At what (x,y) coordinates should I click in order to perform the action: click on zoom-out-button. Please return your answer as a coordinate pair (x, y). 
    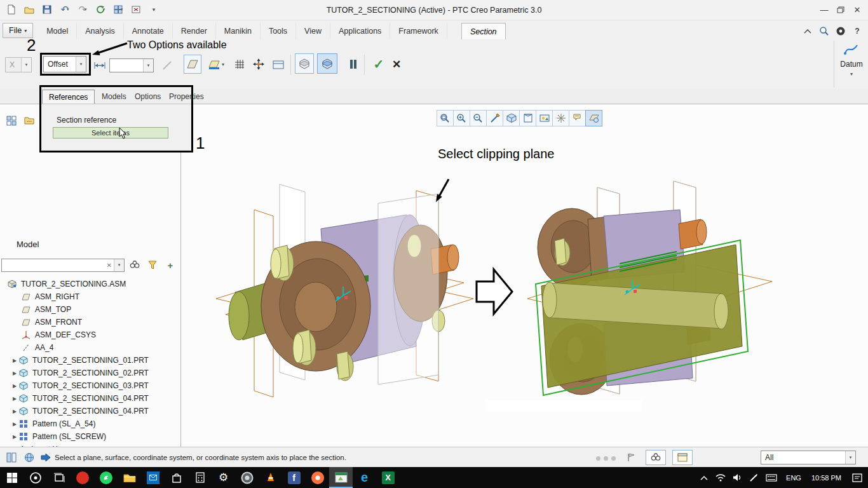
    Looking at the image, I should click on (478, 118).